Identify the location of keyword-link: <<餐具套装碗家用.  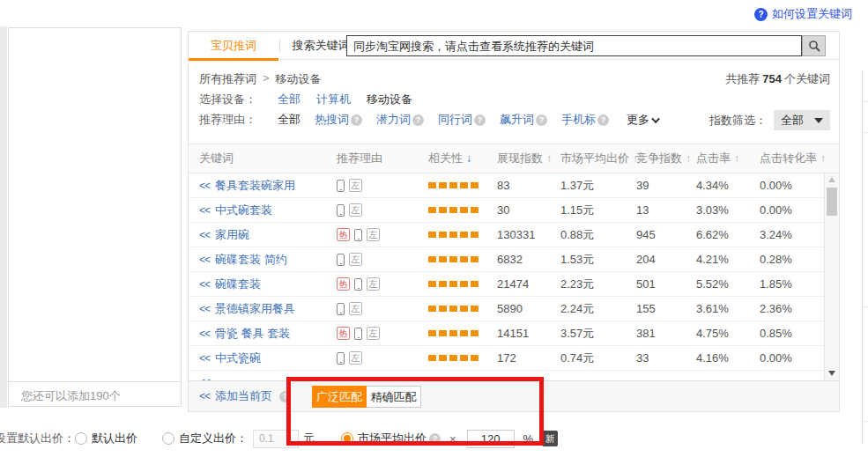
(247, 185).